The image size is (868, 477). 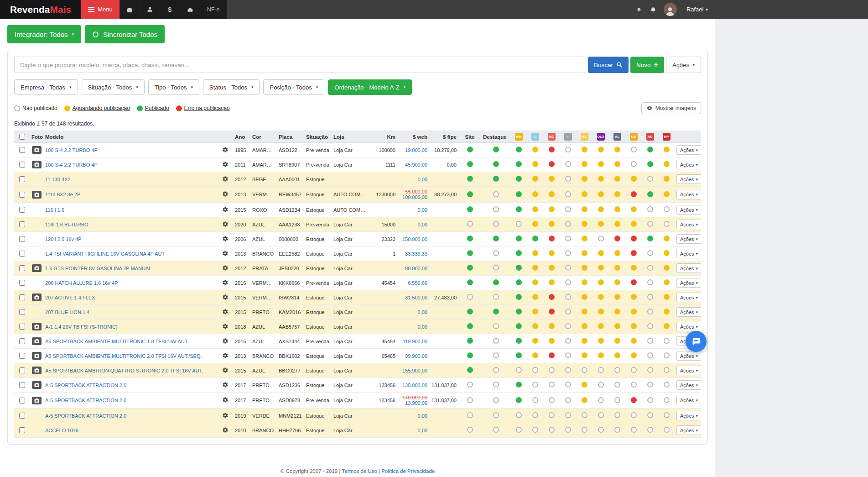 I want to click on vehicle-model-link: ACCELO 1016, so click(x=62, y=430).